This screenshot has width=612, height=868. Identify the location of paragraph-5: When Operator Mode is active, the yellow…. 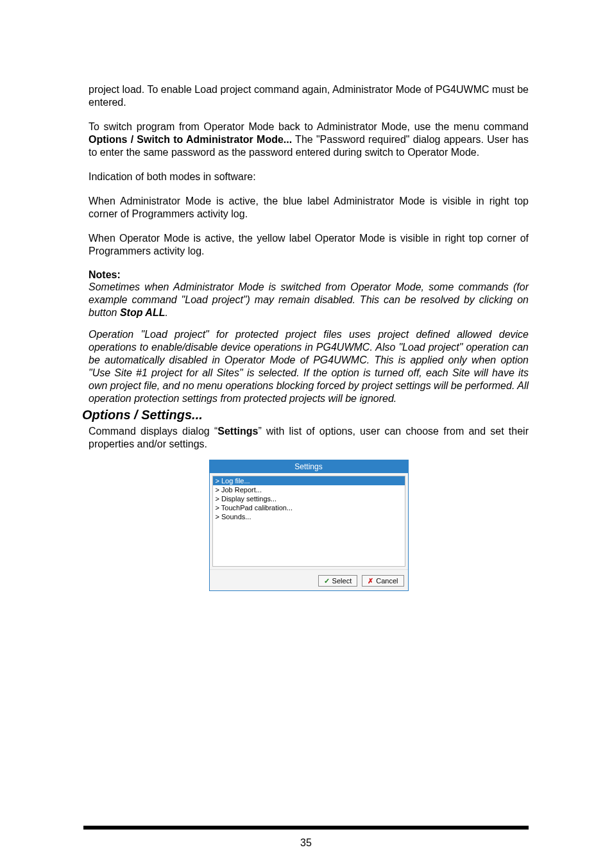
(309, 245).